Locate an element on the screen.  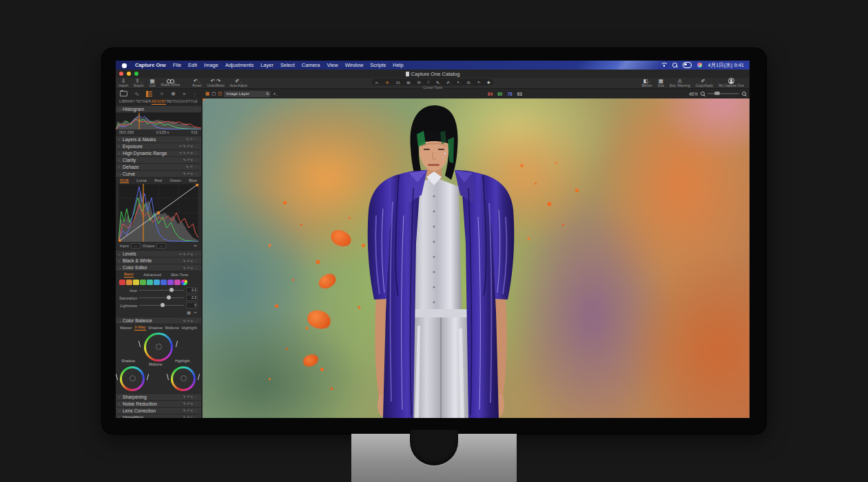
rotate-tool: ⟳⌄ is located at coordinates (420, 83).